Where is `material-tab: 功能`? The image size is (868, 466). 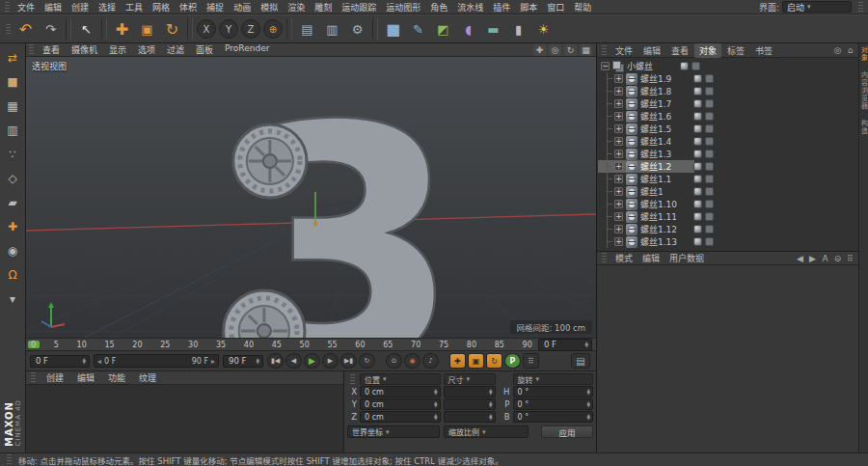
material-tab: 功能 is located at coordinates (117, 378).